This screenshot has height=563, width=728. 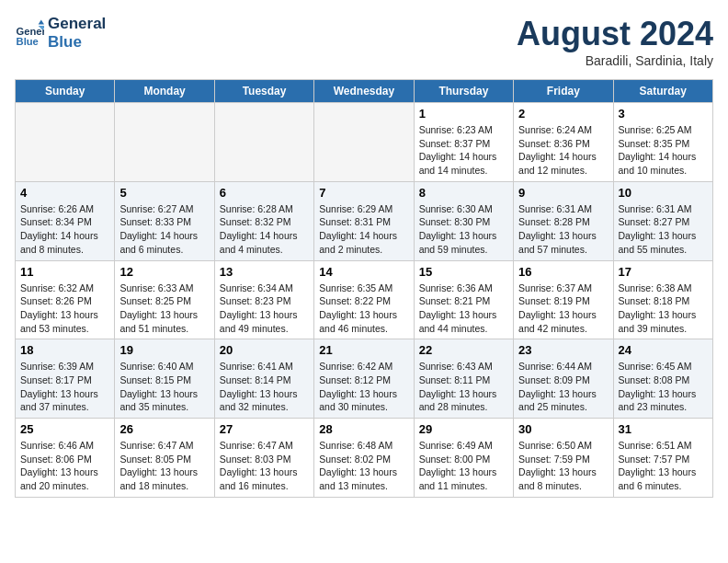 What do you see at coordinates (61, 33) in the screenshot?
I see `logo: General Blue General Blue` at bounding box center [61, 33].